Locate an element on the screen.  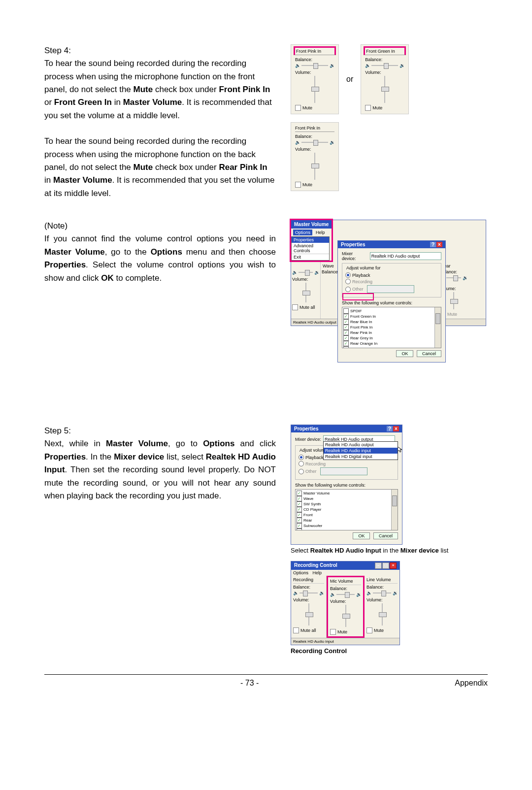
text: or is located at coordinates (49, 102).